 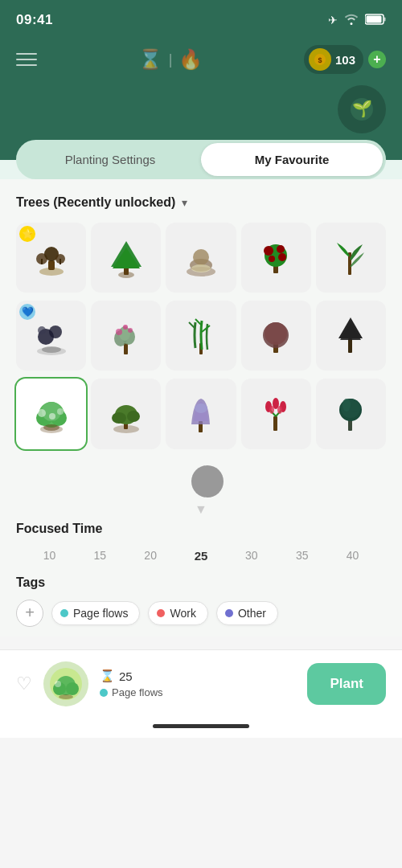 What do you see at coordinates (201, 683) in the screenshot?
I see `bottom-bar: ♡ ⌛ 25 Page flows Plant` at bounding box center [201, 683].